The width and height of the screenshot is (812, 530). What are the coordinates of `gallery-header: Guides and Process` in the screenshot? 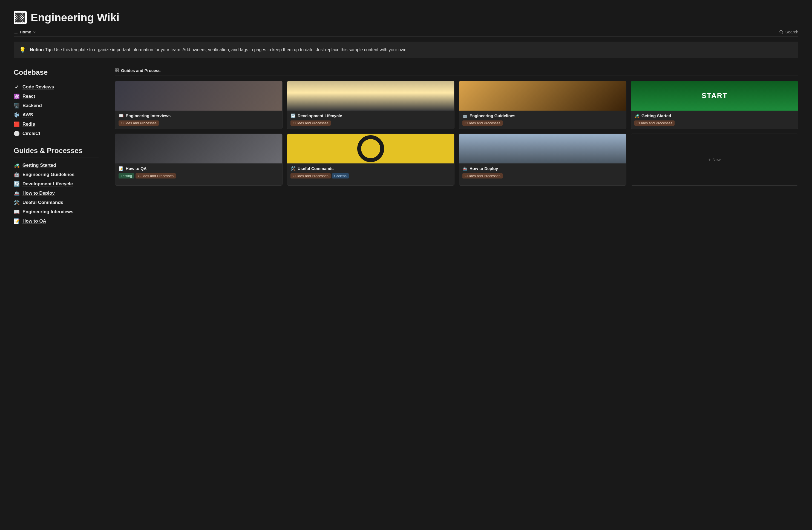 It's located at (456, 72).